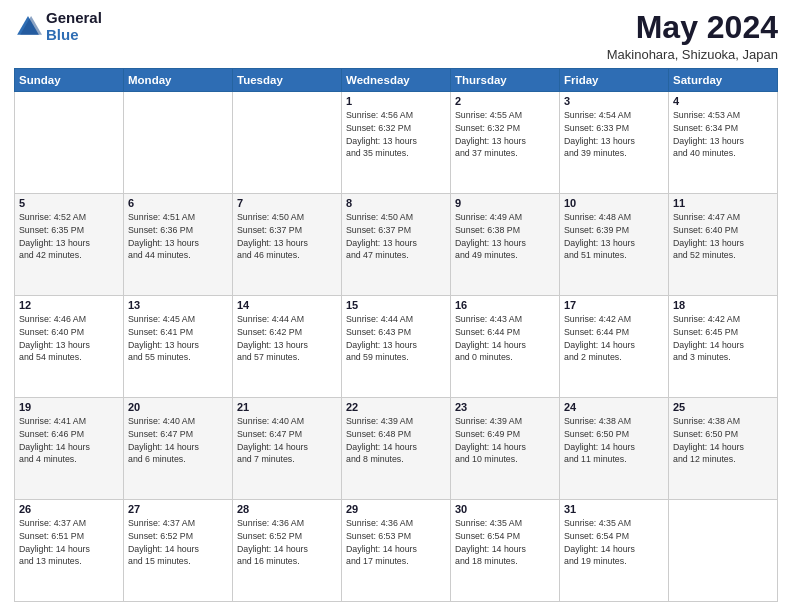  What do you see at coordinates (723, 101) in the screenshot?
I see `day-number: 4` at bounding box center [723, 101].